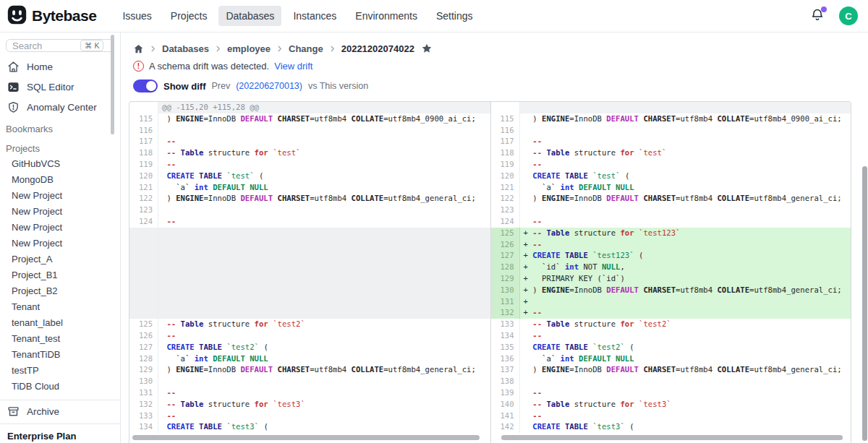 The height and width of the screenshot is (443, 868). I want to click on nav-item-environments: Environments, so click(386, 16).